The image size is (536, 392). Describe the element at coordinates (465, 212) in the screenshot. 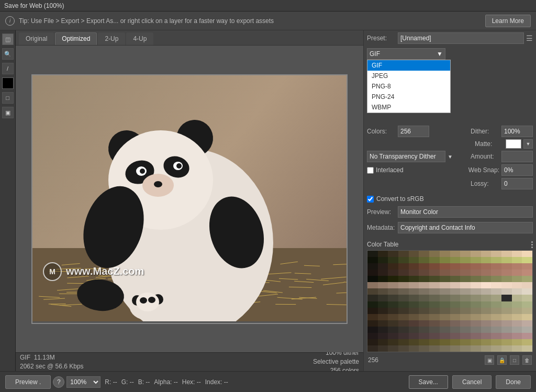

I see `preview-select: Monitor Color` at that location.